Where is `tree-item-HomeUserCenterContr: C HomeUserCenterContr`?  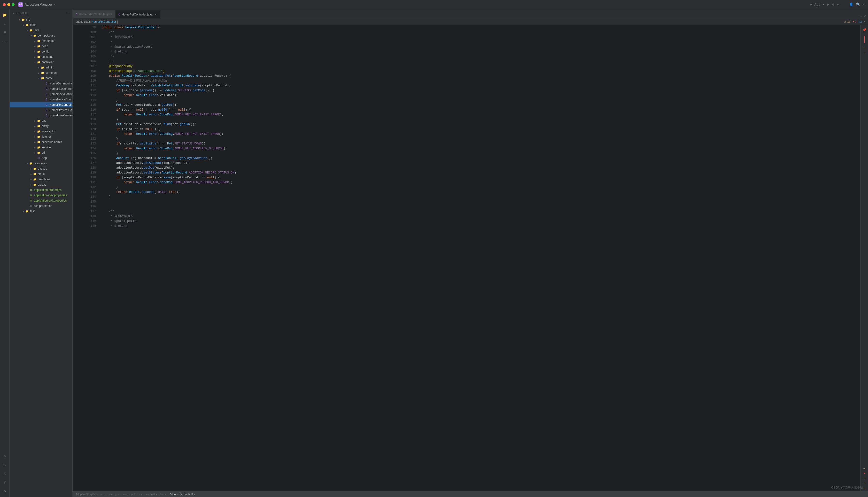 tree-item-HomeUserCenterContr: C HomeUserCenterContr is located at coordinates (41, 115).